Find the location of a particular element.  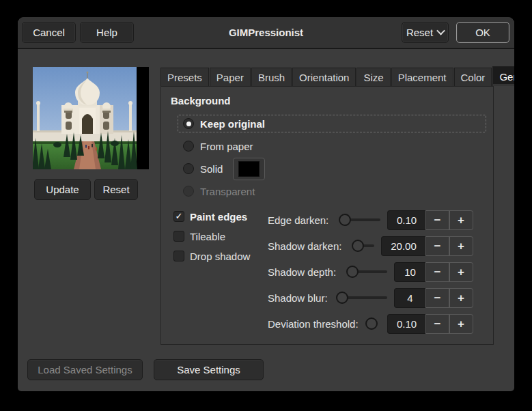

chevron-down-icon is located at coordinates (441, 30).